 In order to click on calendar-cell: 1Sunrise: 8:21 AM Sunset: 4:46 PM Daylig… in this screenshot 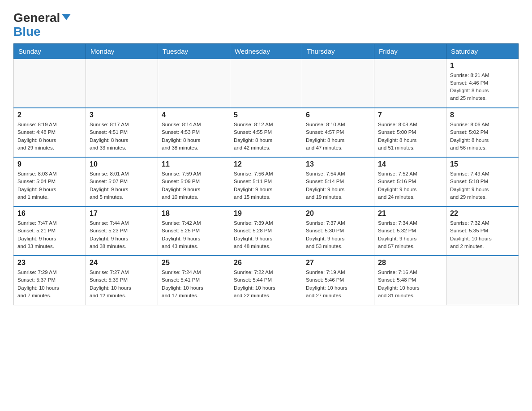, I will do `click(483, 83)`.